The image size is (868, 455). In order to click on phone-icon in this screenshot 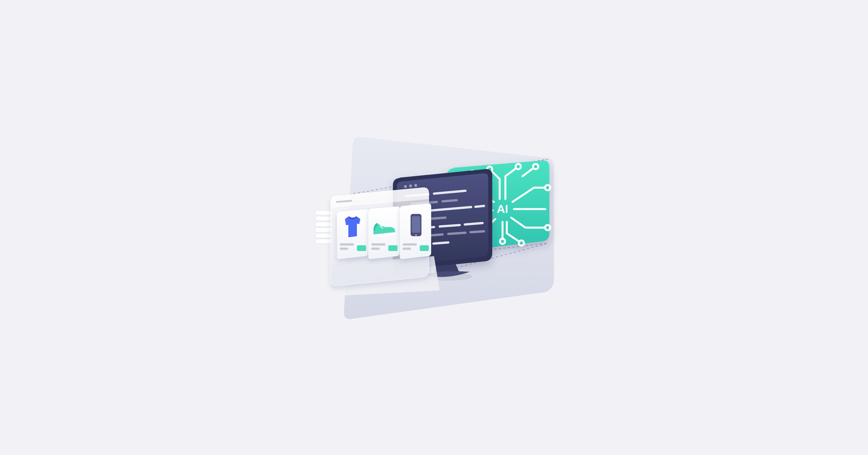, I will do `click(416, 225)`.